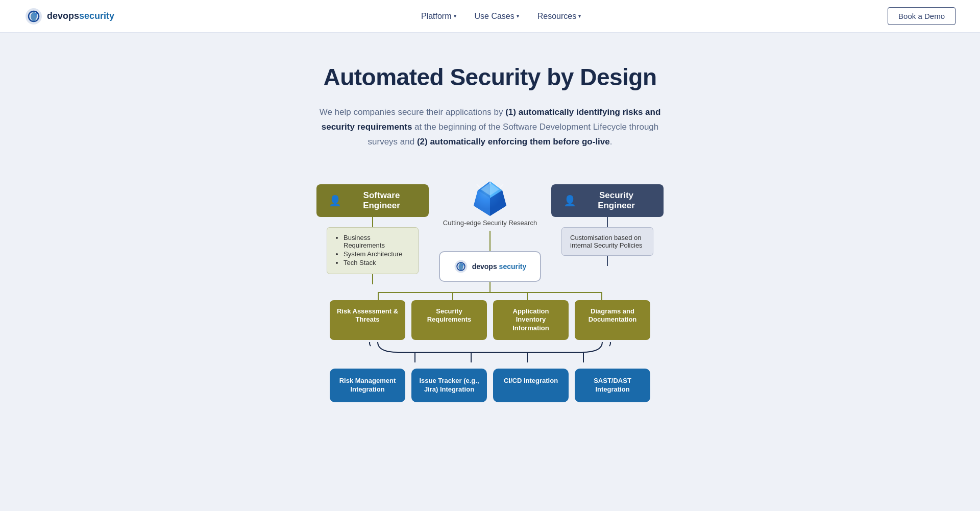  Describe the element at coordinates (490, 128) in the screenshot. I see `hero-description: We help companies secure their applicati…` at that location.